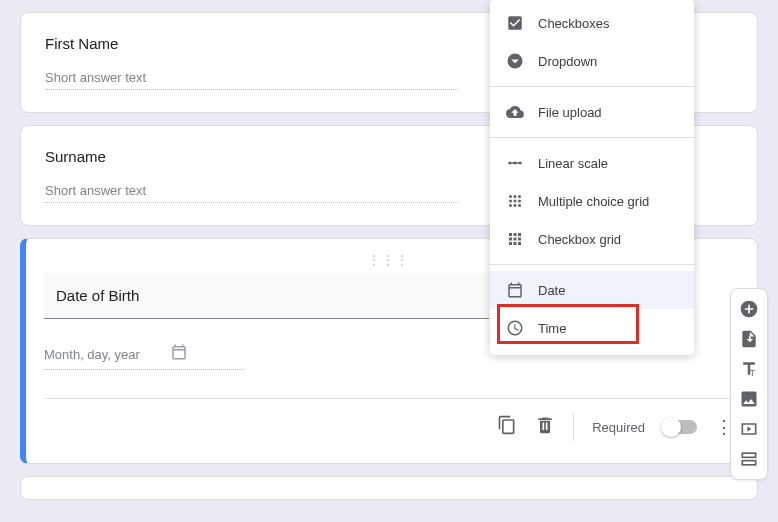 The width and height of the screenshot is (778, 522). I want to click on square-grid-icon, so click(515, 239).